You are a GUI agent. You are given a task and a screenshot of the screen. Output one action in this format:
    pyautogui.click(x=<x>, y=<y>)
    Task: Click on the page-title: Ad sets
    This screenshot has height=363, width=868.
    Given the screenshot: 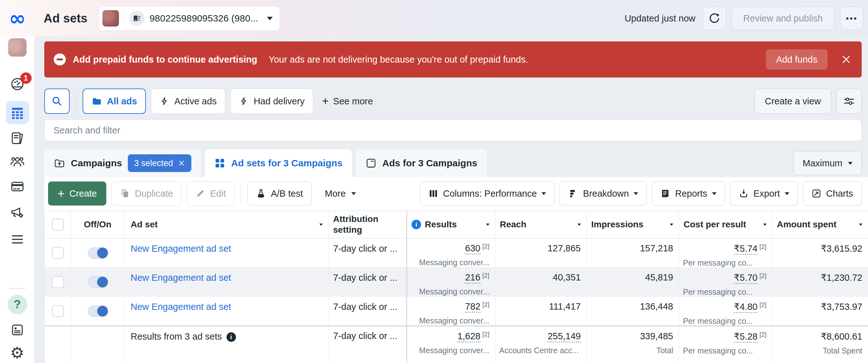 What is the action you would take?
    pyautogui.click(x=66, y=19)
    